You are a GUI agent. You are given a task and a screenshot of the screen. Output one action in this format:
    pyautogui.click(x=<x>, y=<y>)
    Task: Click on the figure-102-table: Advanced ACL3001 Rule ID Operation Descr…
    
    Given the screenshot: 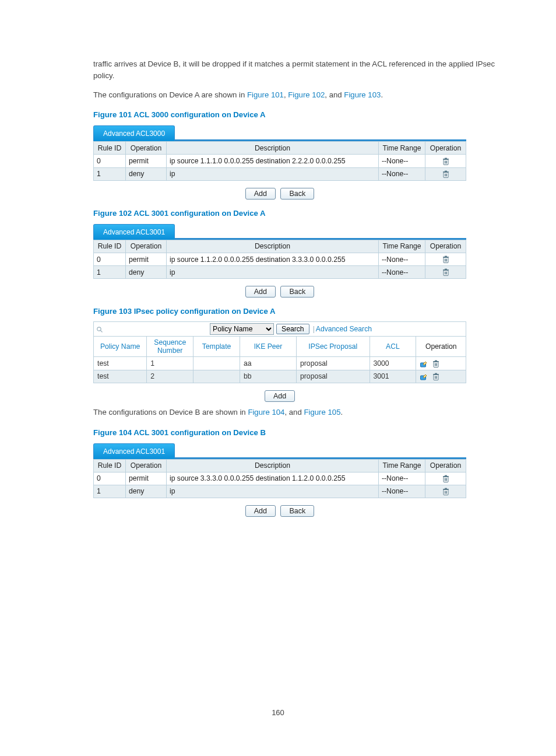 What is the action you would take?
    pyautogui.click(x=280, y=251)
    